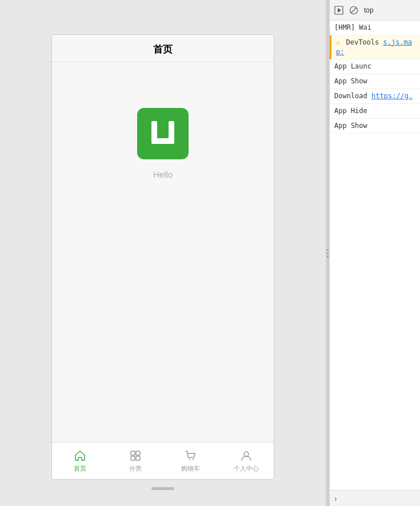  What do you see at coordinates (336, 499) in the screenshot?
I see `chevron-right-icon: ›` at bounding box center [336, 499].